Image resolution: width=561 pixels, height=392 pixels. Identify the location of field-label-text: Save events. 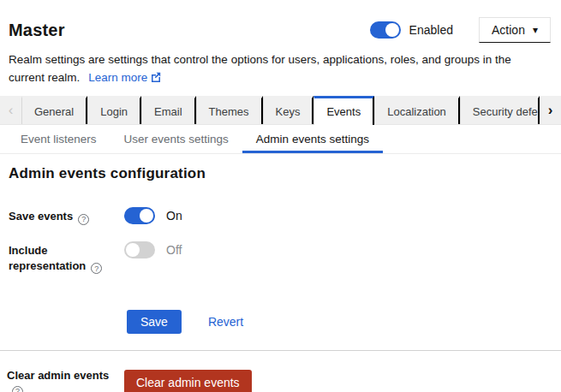
(41, 216).